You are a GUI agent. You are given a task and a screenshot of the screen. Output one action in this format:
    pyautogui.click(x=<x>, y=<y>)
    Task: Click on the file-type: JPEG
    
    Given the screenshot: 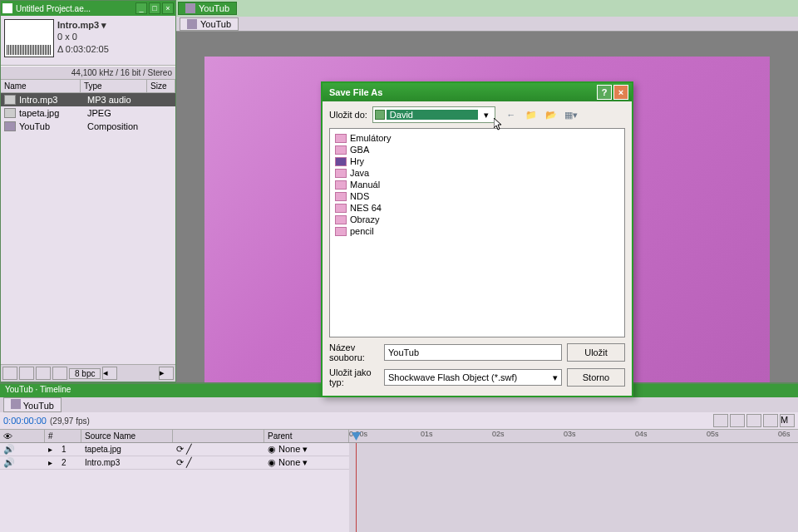 What is the action you would take?
    pyautogui.click(x=121, y=113)
    